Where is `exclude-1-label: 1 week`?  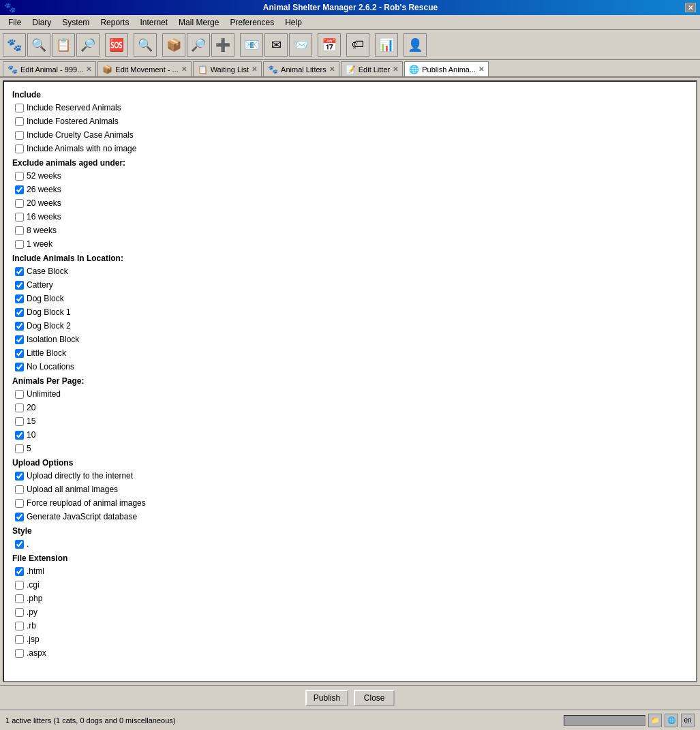 exclude-1-label: 1 week is located at coordinates (40, 244).